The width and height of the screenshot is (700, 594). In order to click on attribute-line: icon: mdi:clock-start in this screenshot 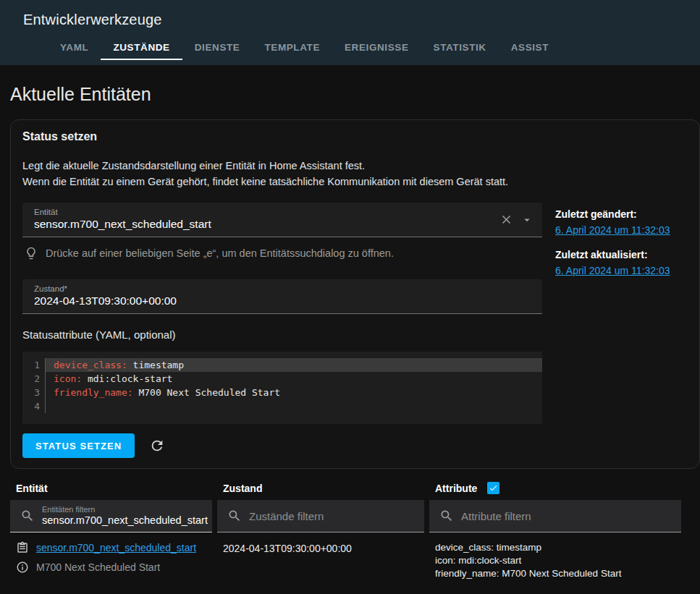, I will do `click(558, 561)`.